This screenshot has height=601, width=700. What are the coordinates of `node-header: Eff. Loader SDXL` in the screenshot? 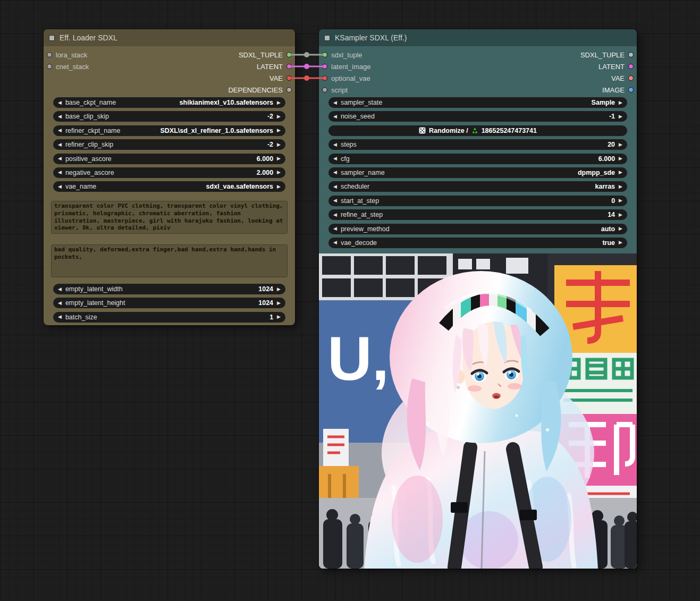 It's located at (169, 38).